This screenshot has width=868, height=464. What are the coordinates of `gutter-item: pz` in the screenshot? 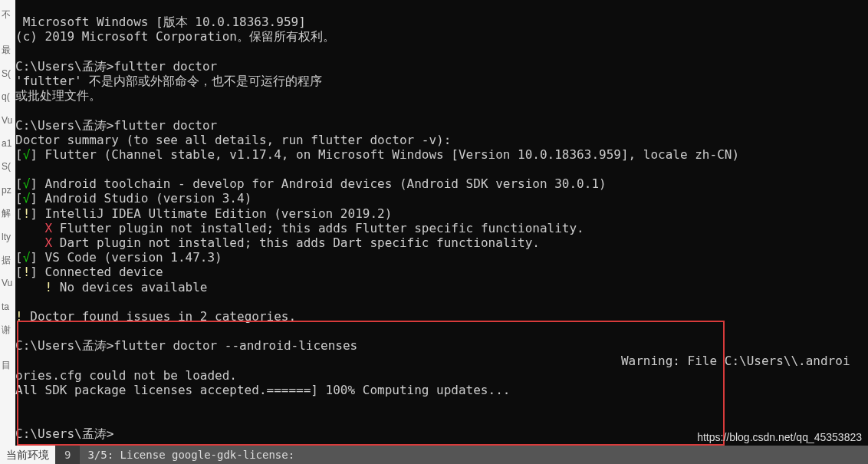 It's located at (8, 190).